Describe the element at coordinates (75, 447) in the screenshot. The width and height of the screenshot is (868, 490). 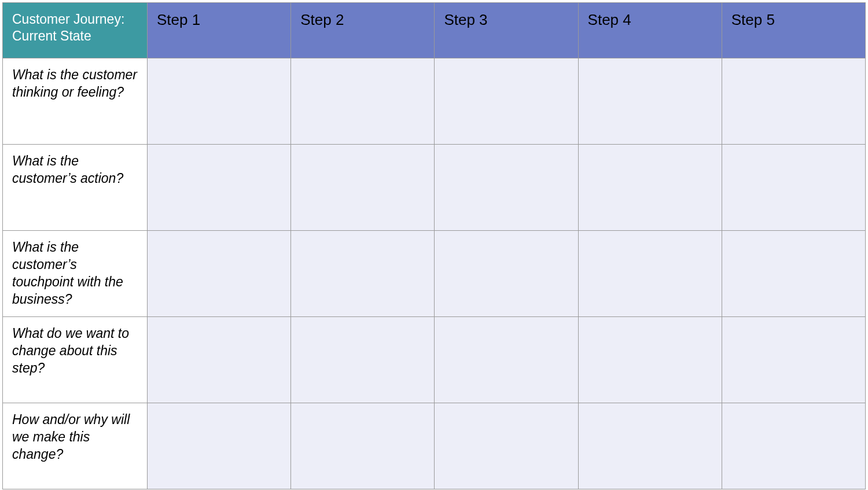
I see `row-label: How and/or why will we make this change?` at that location.